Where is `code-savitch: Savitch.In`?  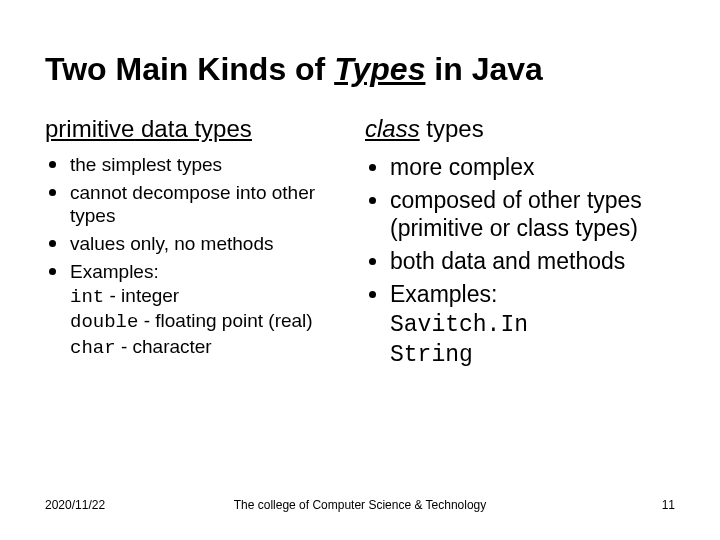
code-savitch: Savitch.In is located at coordinates (459, 325).